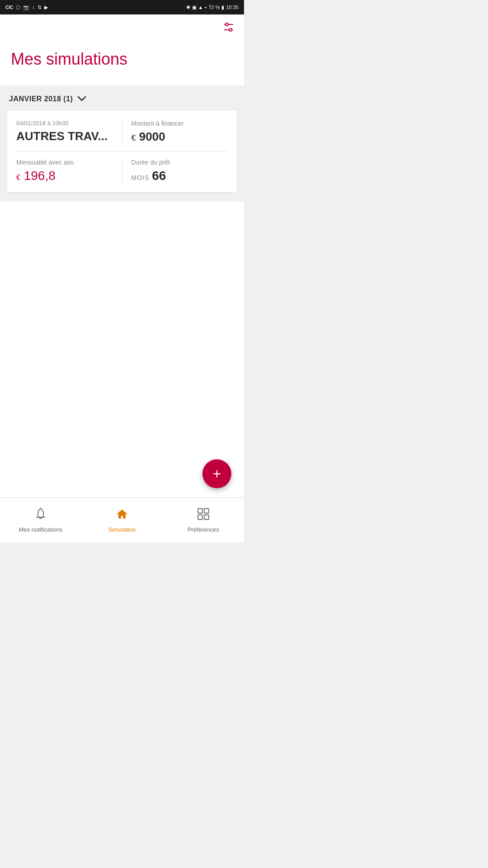  What do you see at coordinates (27, 7) in the screenshot?
I see `status-left-icons: CIC ⬡ 📷 ↕ ⇅ ▶` at bounding box center [27, 7].